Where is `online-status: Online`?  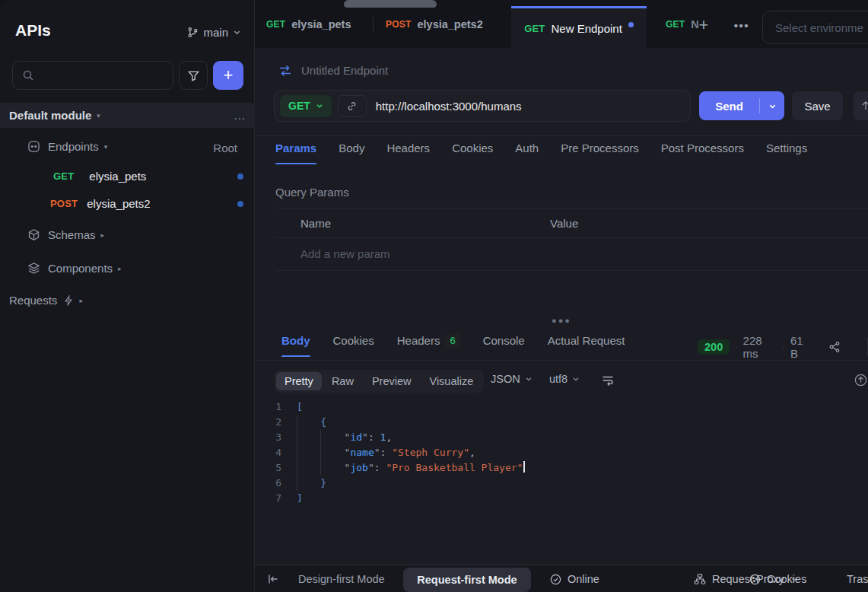
online-status: Online is located at coordinates (575, 578).